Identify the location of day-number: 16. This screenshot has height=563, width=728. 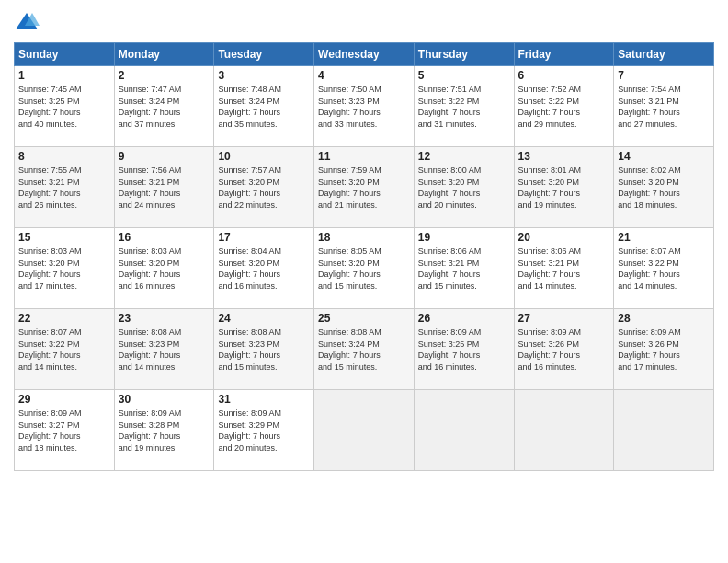
(165, 237).